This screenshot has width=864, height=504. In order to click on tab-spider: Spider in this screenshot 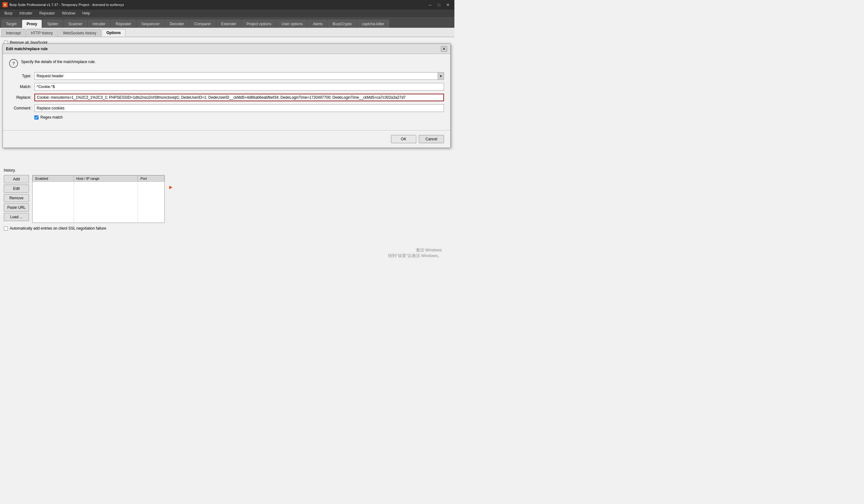, I will do `click(53, 24)`.